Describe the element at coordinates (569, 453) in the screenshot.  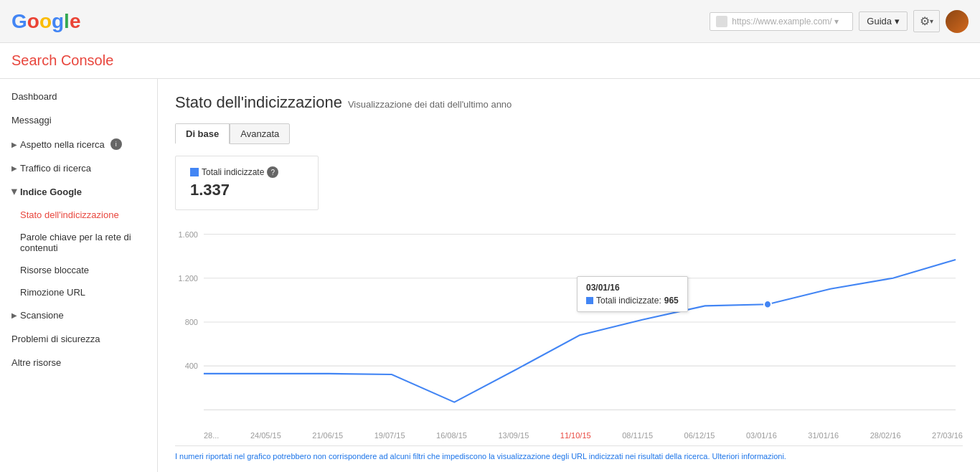
I see `footer-note: I numeri riportati nel grafico potrebber…` at that location.